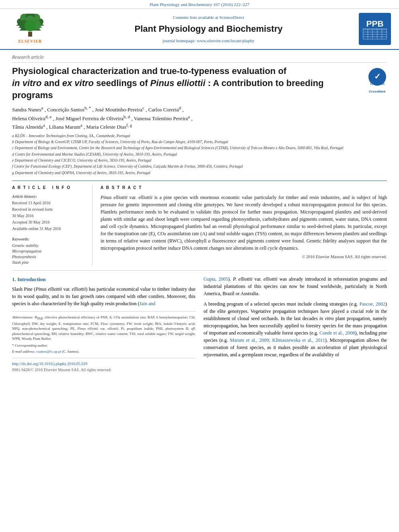 The width and height of the screenshot is (399, 532). What do you see at coordinates (143, 108) in the screenshot?
I see `author-3-sup: c` at bounding box center [143, 108].